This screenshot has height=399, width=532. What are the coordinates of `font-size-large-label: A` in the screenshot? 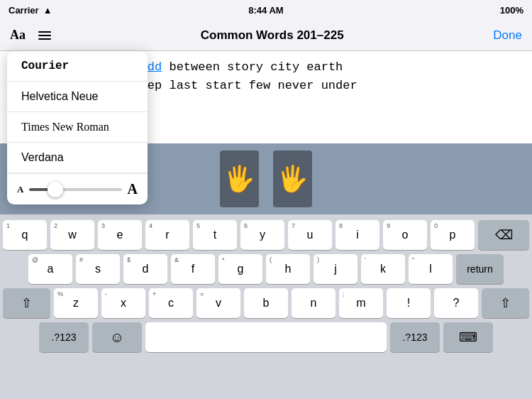 It's located at (133, 189).